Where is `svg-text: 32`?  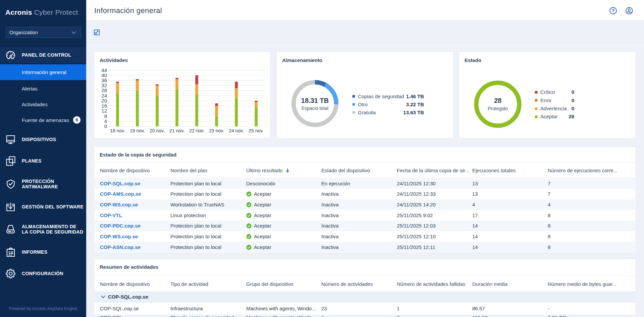
svg-text: 32 is located at coordinates (104, 85).